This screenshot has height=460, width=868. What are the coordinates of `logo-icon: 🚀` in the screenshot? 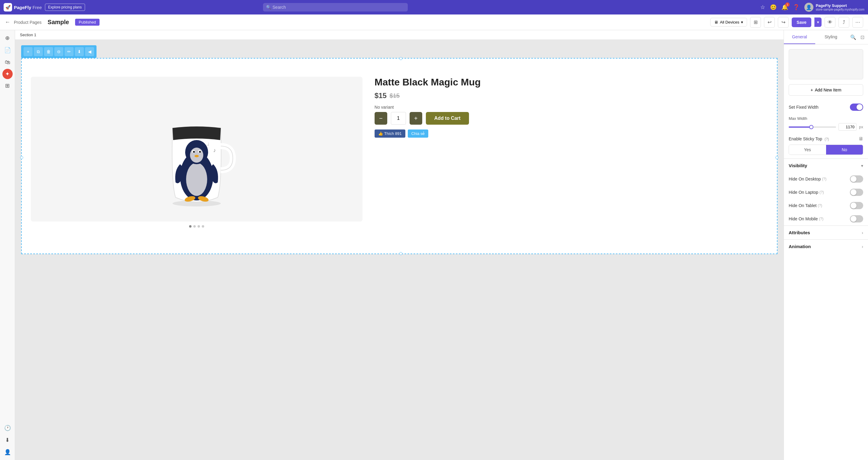 It's located at (8, 7).